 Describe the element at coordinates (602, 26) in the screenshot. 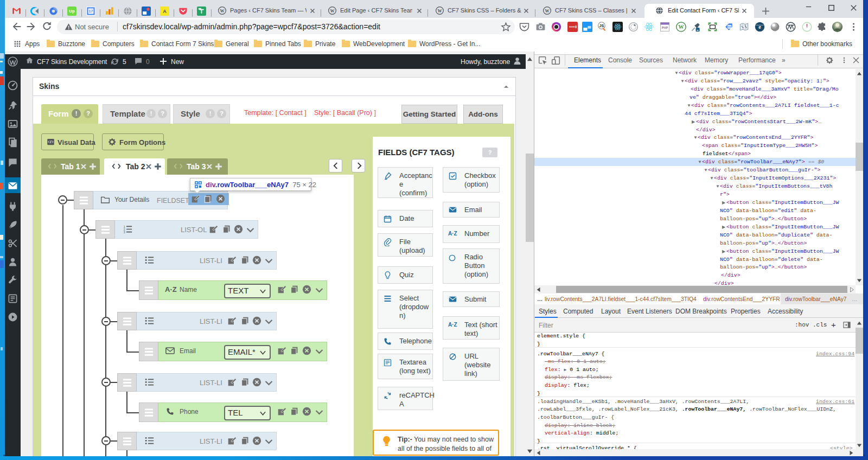

I see `svg-text: JS` at that location.